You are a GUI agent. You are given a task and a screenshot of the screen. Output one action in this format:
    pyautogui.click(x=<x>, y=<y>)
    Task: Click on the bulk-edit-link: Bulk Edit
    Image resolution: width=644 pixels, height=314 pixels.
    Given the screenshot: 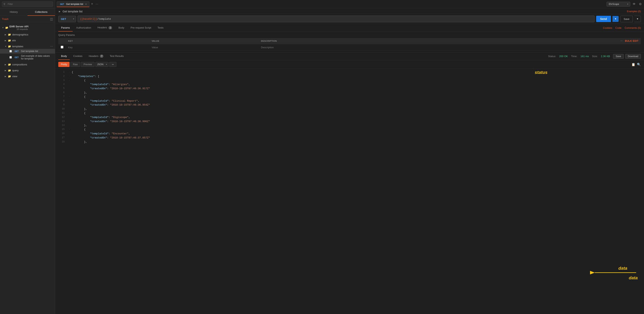 What is the action you would take?
    pyautogui.click(x=632, y=41)
    